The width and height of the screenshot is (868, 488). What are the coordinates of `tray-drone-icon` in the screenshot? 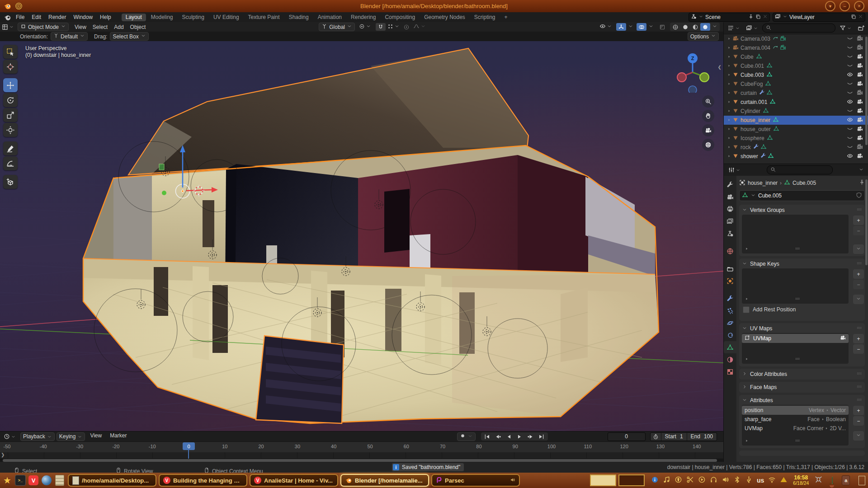 It's located at (818, 480).